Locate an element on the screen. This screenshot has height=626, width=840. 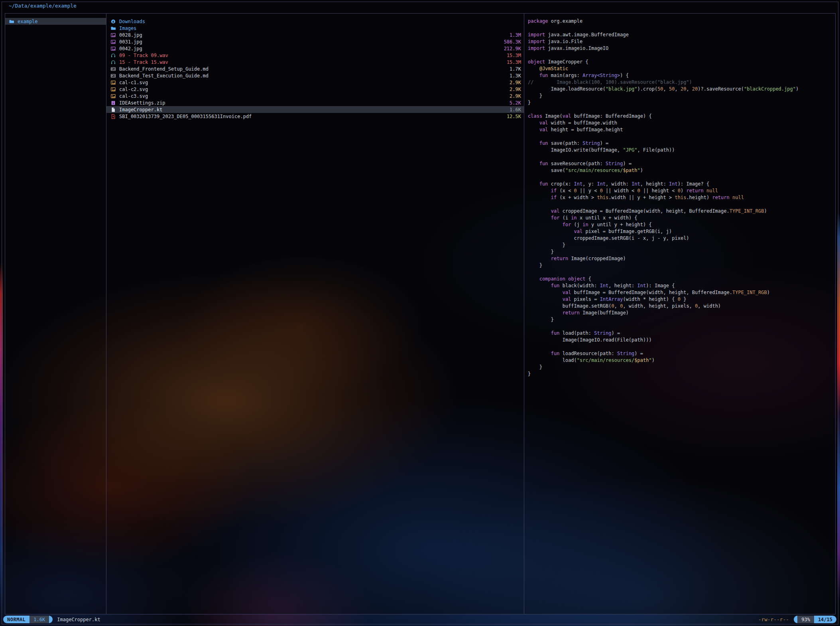
pdf-icon is located at coordinates (113, 117).